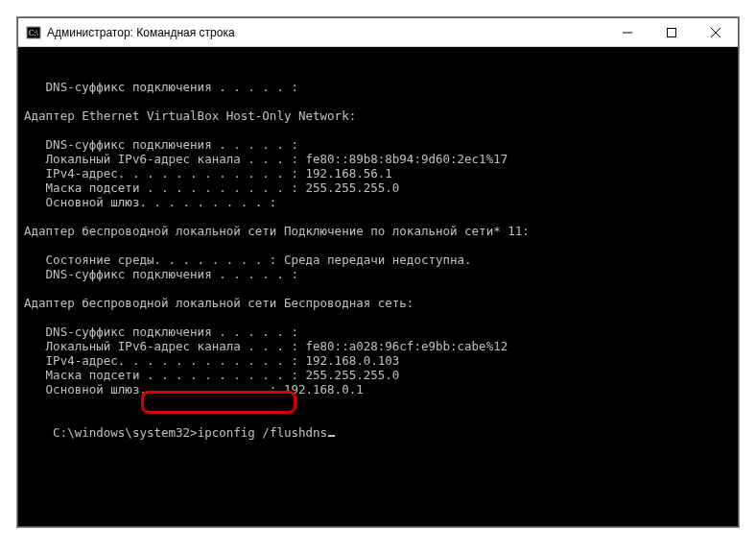  What do you see at coordinates (378, 259) in the screenshot?
I see `output-line: Состояние среды. . . . . . . . : Среда п…` at bounding box center [378, 259].